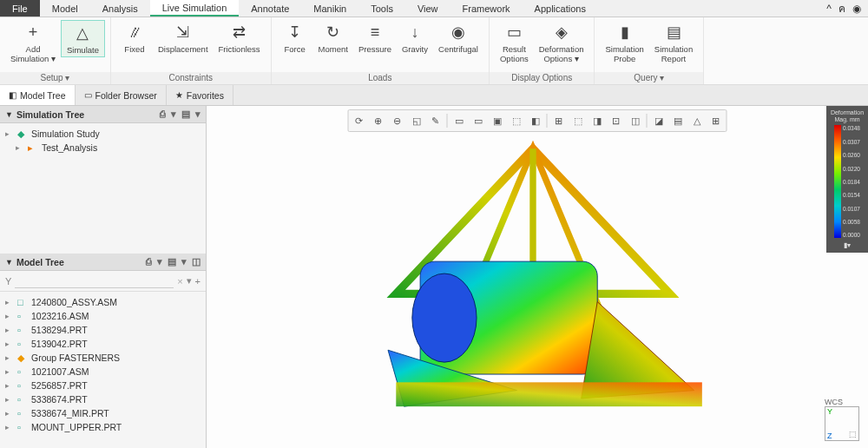  Describe the element at coordinates (359, 121) in the screenshot. I see `canvas-tool-0: ⟳` at that location.